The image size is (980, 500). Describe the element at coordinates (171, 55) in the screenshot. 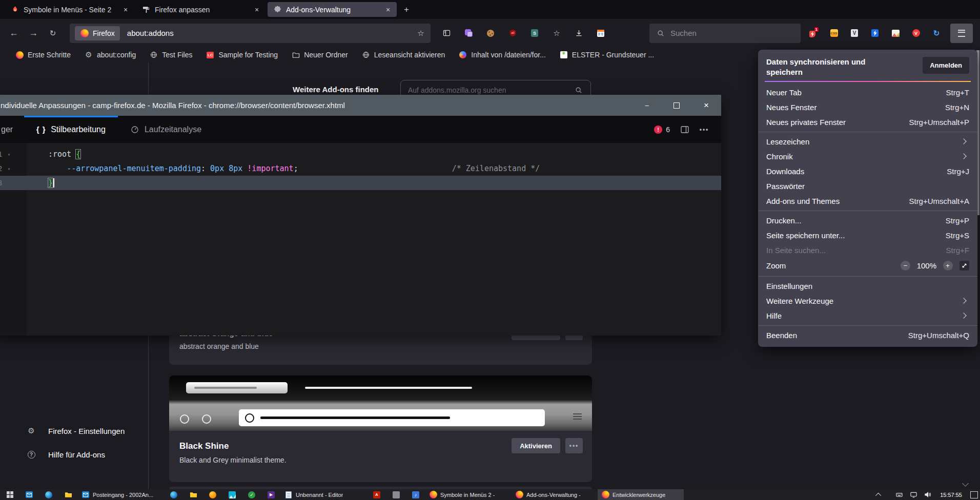

I see `bookmark-item: Test Files` at that location.